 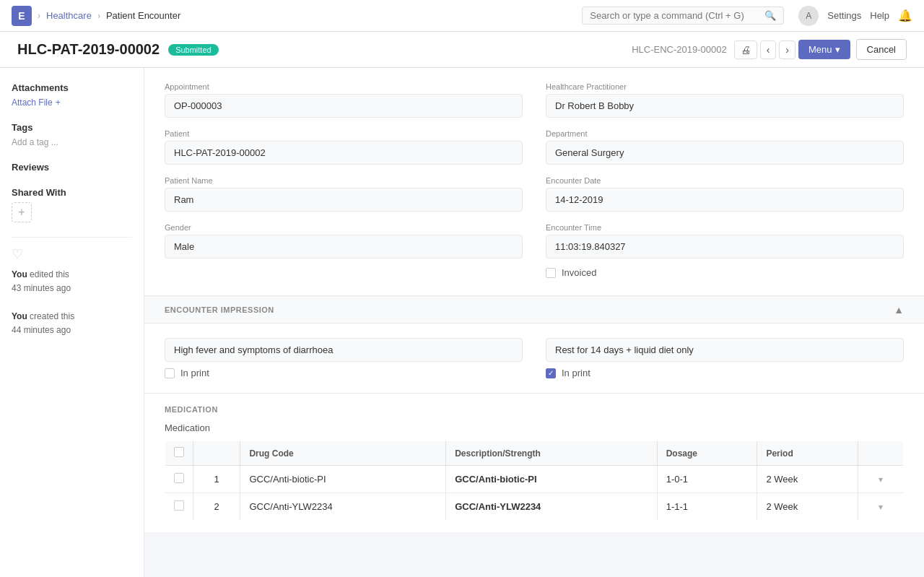 I want to click on sidebar-tags: Tags Add a tag ..., so click(x=72, y=134).